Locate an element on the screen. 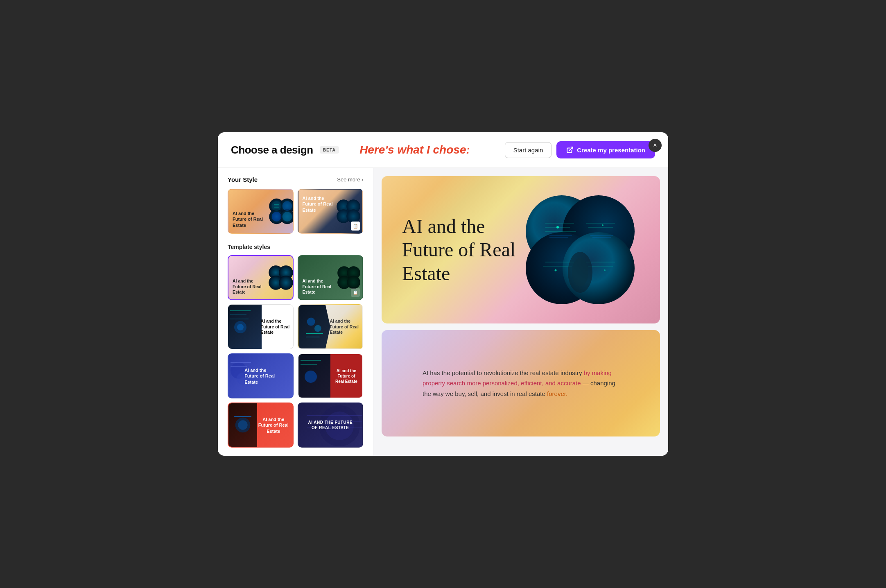 The image size is (886, 588). template-card-7-text: AI and the Future of Real Estate is located at coordinates (273, 425).